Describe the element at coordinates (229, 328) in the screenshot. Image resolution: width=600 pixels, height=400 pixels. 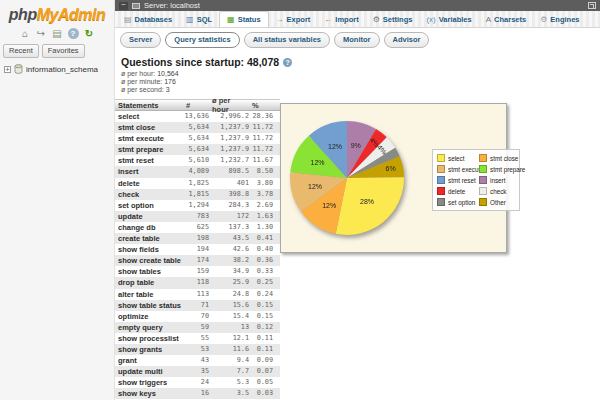
I see `statement-per-hour: 13` at that location.